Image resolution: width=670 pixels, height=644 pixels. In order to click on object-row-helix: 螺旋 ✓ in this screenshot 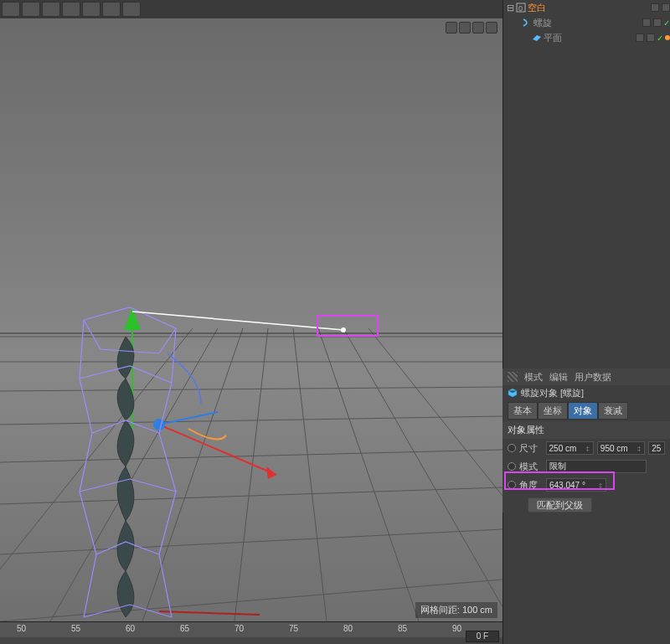, I will do `click(586, 23)`.